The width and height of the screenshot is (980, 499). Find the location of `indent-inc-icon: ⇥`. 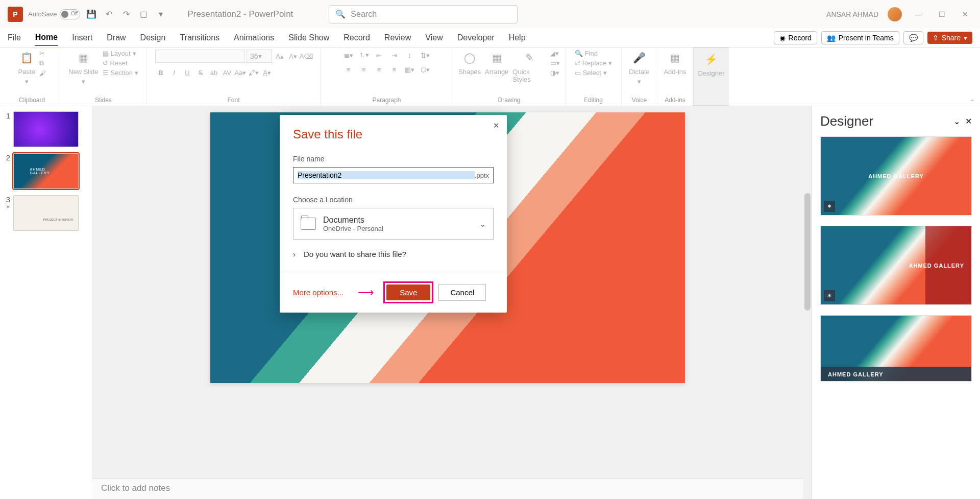

indent-inc-icon: ⇥ is located at coordinates (395, 55).